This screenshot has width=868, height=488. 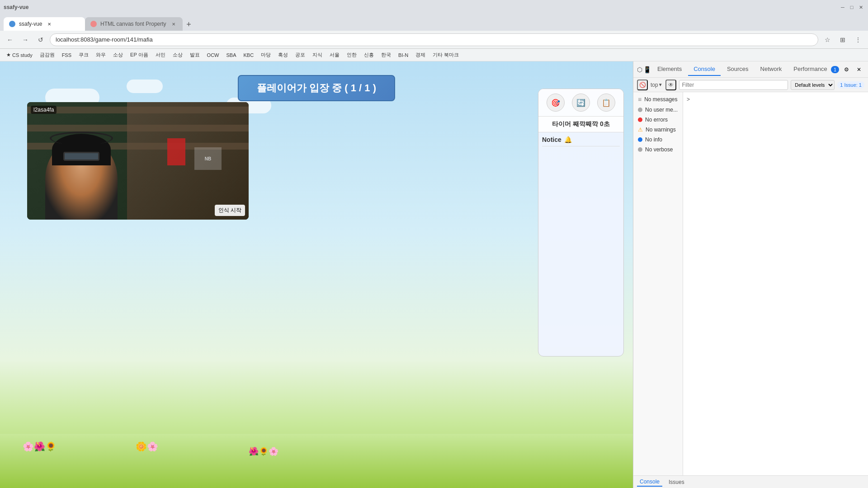 I want to click on log-levels-sidebar: ≡ No messages No user me... No errors ⚠ …, so click(x=658, y=284).